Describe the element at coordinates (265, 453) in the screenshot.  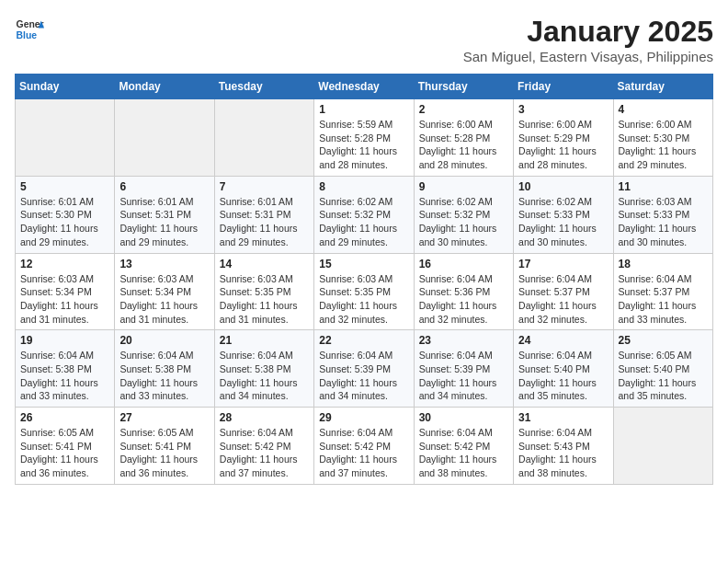
I see `day-content: Sunrise: 6:04 AM Sunset: 5:42 PM Dayligh…` at that location.